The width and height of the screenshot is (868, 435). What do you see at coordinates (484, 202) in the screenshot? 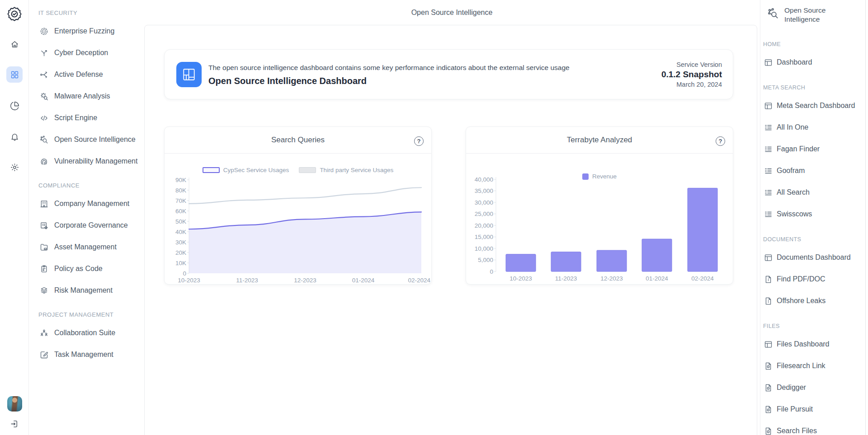
I see `svg-text: 30,000` at bounding box center [484, 202].